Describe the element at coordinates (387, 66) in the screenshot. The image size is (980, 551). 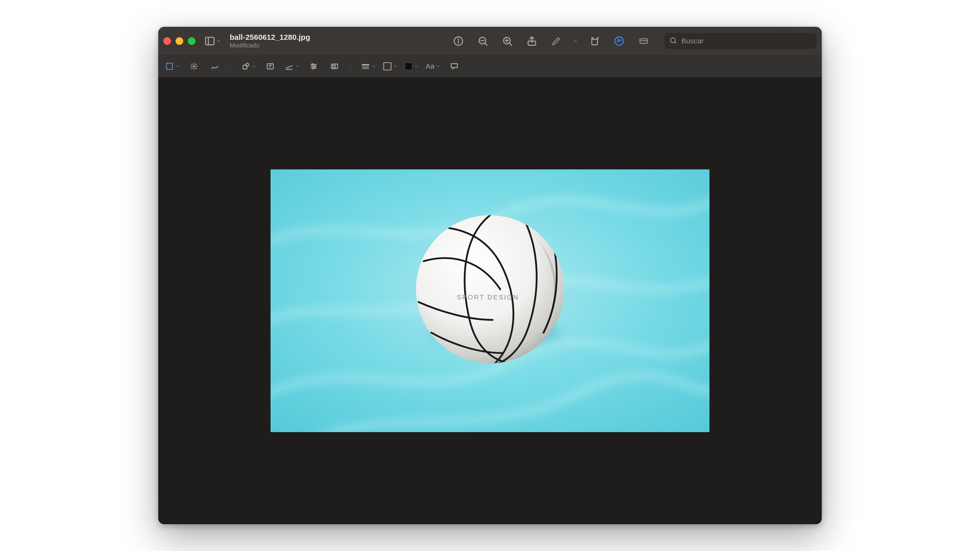
I see `stroke-color-swatch` at that location.